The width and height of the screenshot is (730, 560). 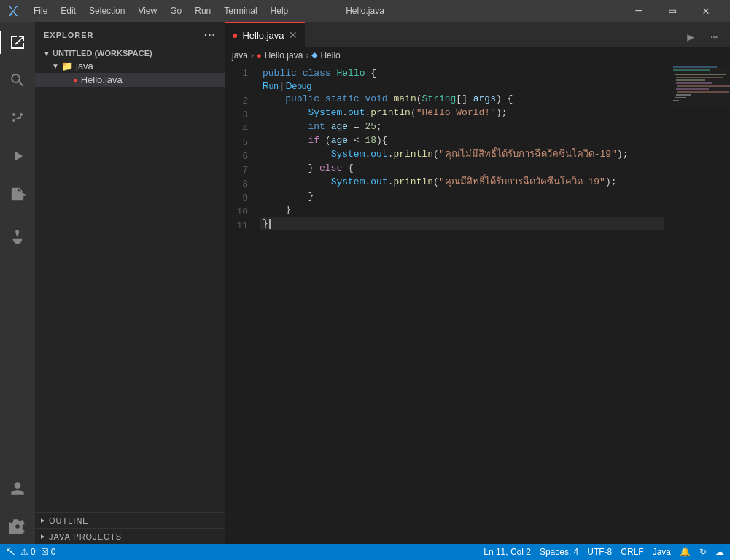 I want to click on editor-actions: ▶ ⋯, so click(x=705, y=37).